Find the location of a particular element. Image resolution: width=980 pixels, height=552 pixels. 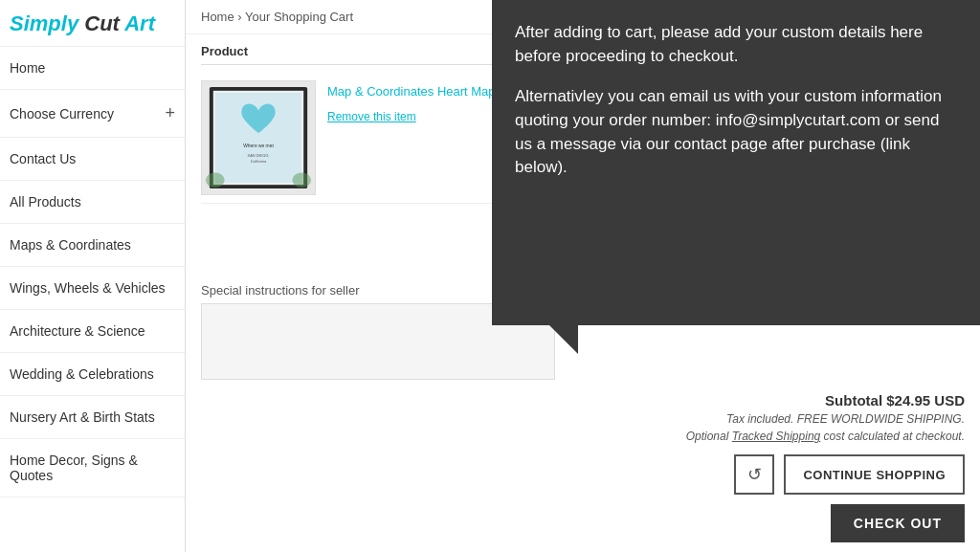

product-image: Where we met SAN DIEGO, California is located at coordinates (258, 138).